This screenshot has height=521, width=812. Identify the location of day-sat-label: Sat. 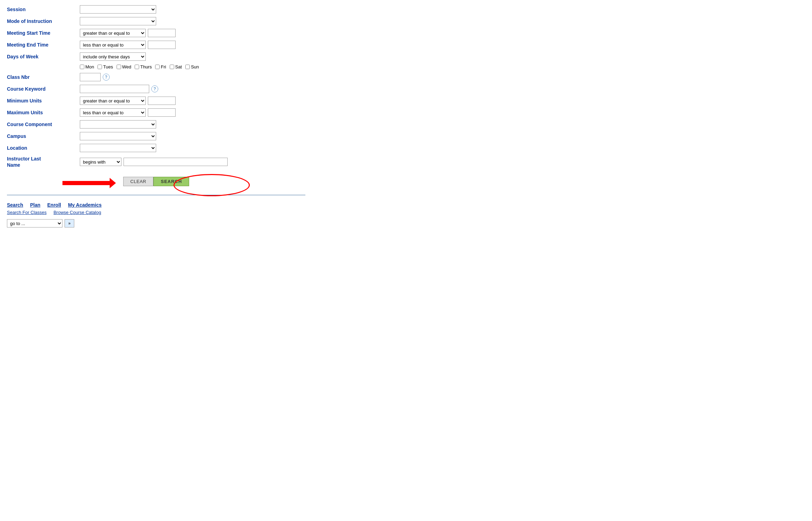
(176, 67).